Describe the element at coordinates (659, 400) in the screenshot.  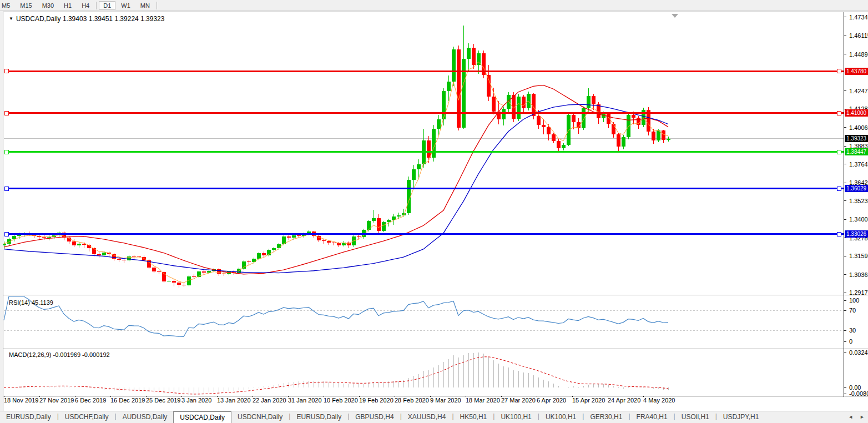
I see `date-axis-label: 4 May 2020` at that location.